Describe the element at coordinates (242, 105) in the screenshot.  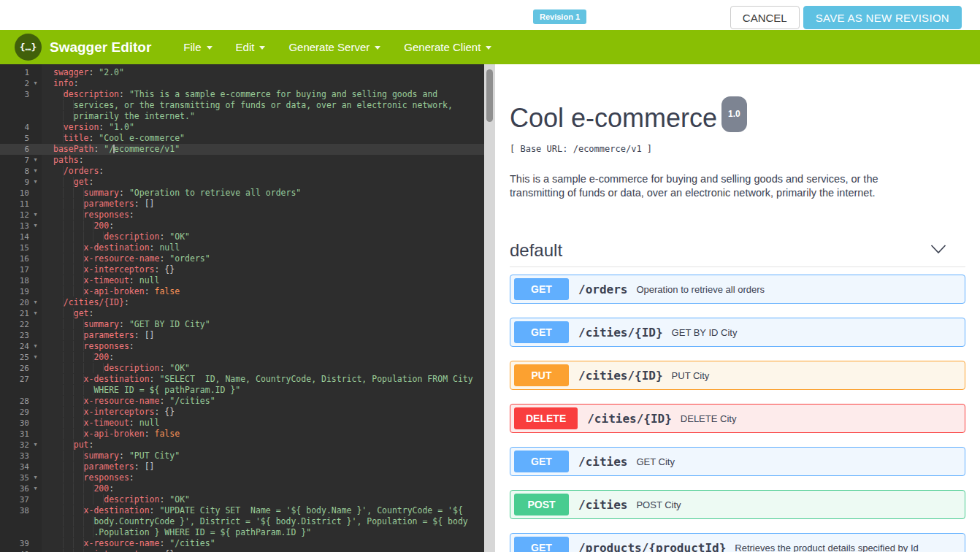
I see `code-line: services, or the transmitting of funds o…` at that location.